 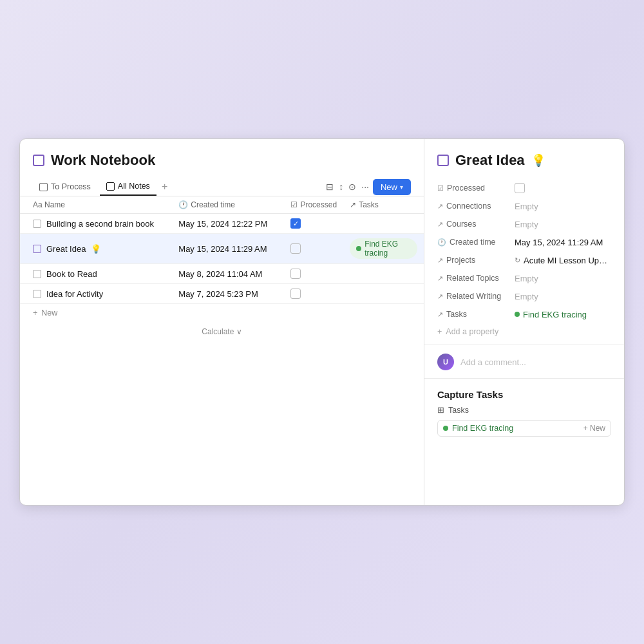 What do you see at coordinates (222, 332) in the screenshot?
I see `calculate-label: Calculate ∨` at bounding box center [222, 332].